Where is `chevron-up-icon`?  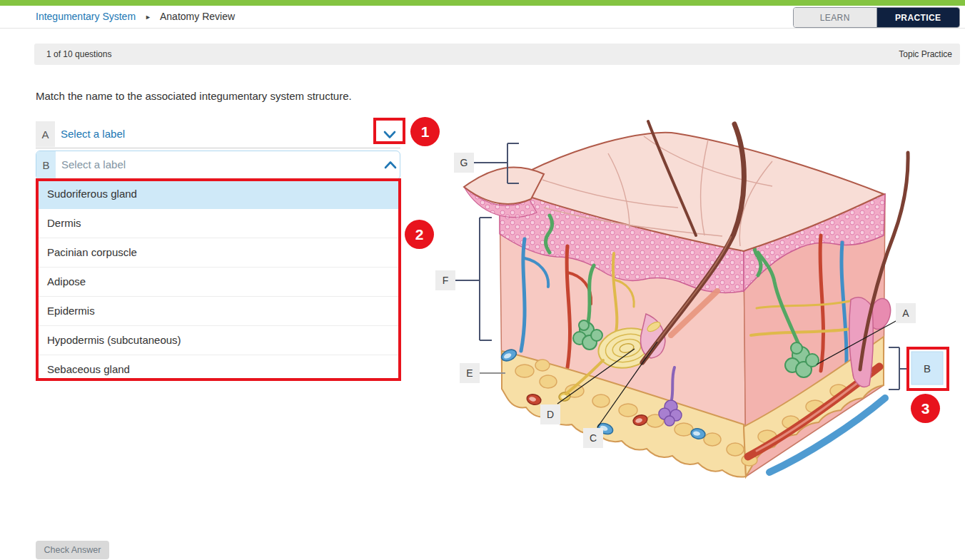 chevron-up-icon is located at coordinates (390, 165).